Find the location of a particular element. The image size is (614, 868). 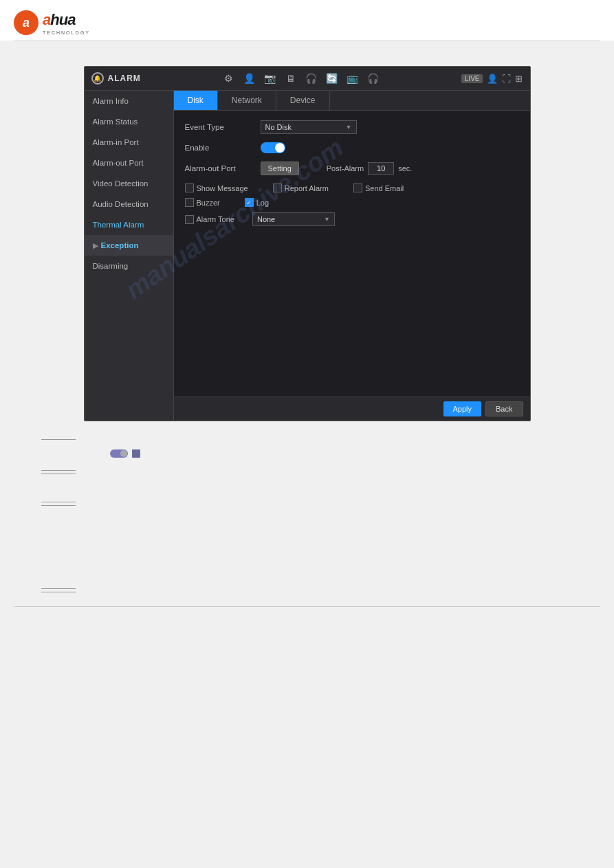

buzzer-group: Buzzer is located at coordinates (202, 202).